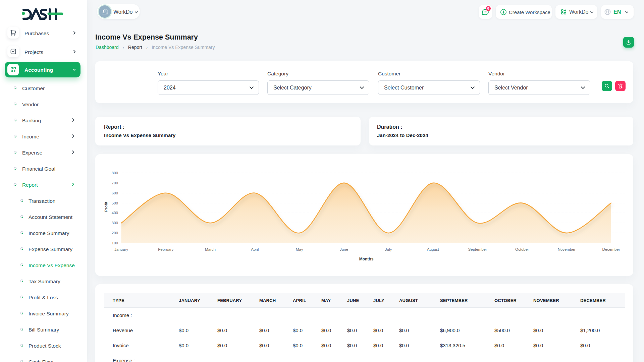 The image size is (644, 362). What do you see at coordinates (166, 249) in the screenshot?
I see `svg-text: February` at bounding box center [166, 249].